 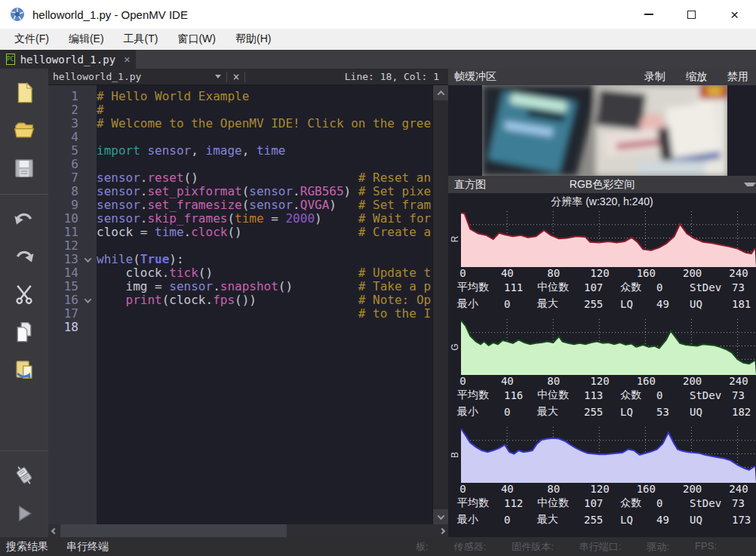 What do you see at coordinates (24, 332) in the screenshot?
I see `copy-button` at bounding box center [24, 332].